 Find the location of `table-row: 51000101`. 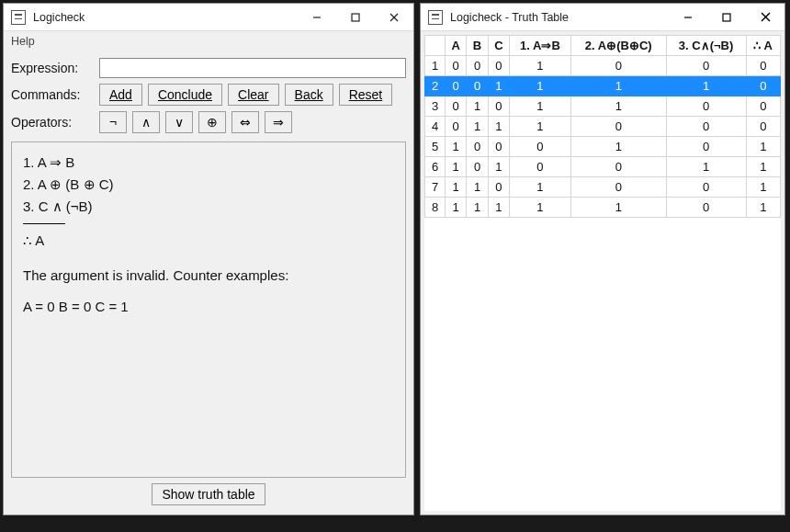

table-row: 51000101 is located at coordinates (603, 147).